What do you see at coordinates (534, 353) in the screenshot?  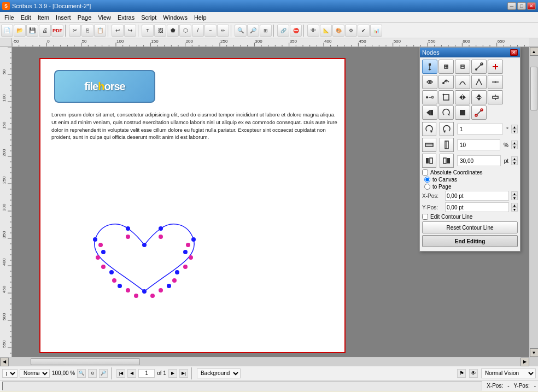 I see `scroll-down-button: ▼` at bounding box center [534, 353].